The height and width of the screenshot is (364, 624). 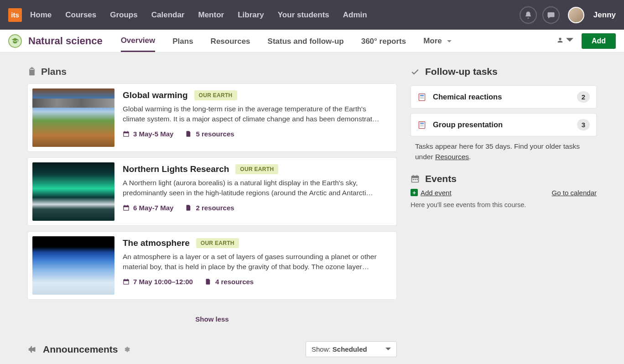 I want to click on task-title: Chemical reactions, so click(x=502, y=97).